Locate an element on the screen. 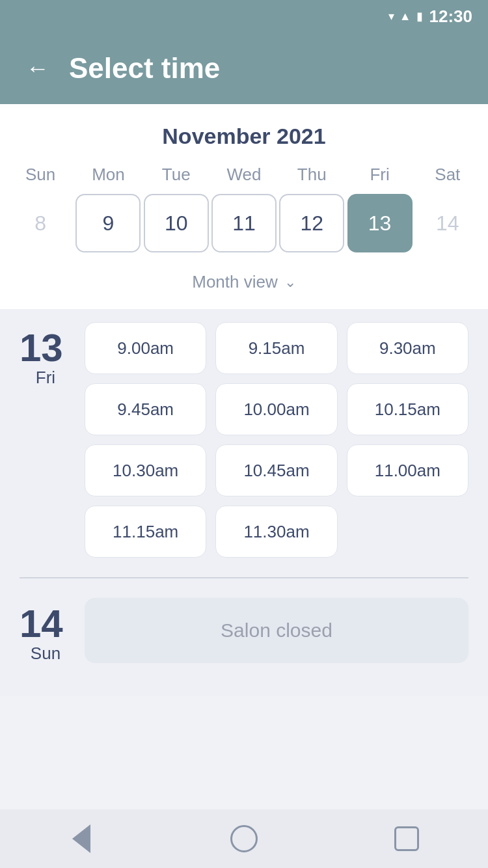 Image resolution: width=488 pixels, height=868 pixels. time-slot-1000am: 10.00am is located at coordinates (276, 409).